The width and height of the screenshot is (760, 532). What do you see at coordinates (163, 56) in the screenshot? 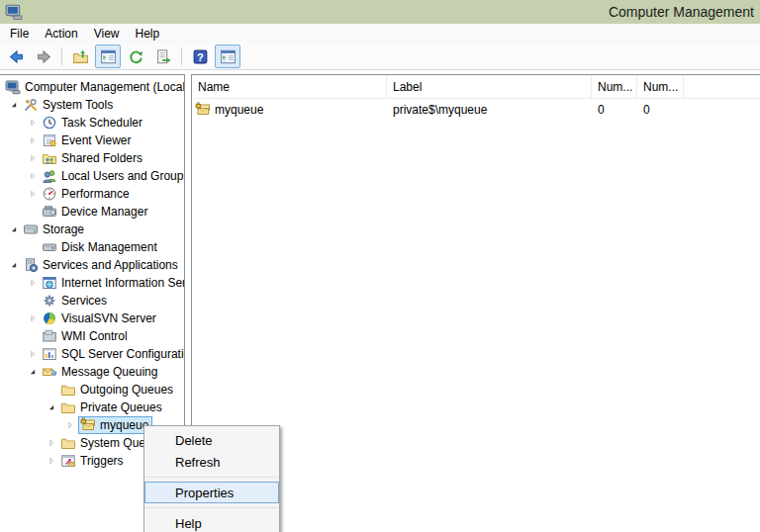
I see `export-list-button` at bounding box center [163, 56].